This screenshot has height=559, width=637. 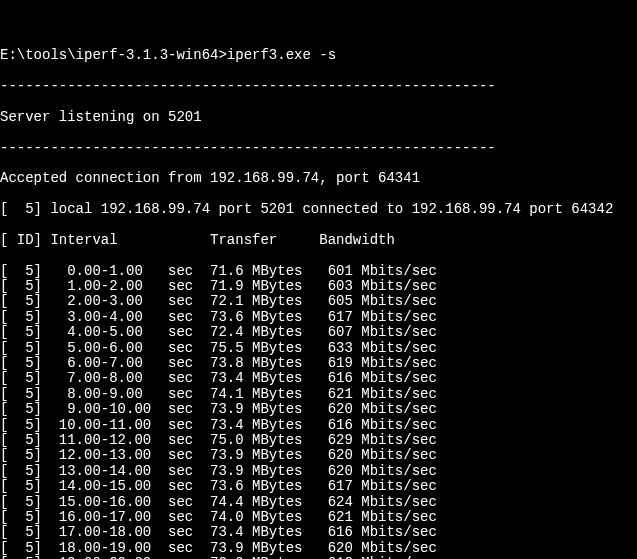 I want to click on column-header: [ ID] Interval Transfer Bandwidth, so click(x=318, y=240).